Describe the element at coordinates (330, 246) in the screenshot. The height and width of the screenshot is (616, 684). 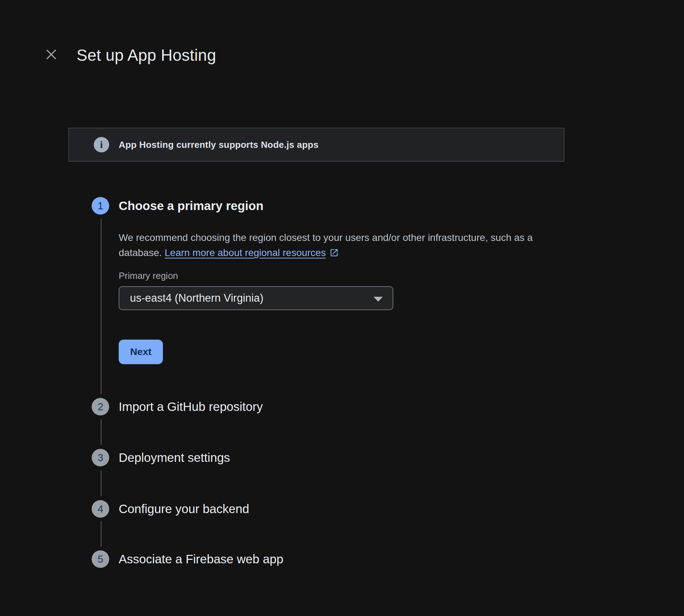
I see `region-description: We recommend choosing the region closest…` at that location.